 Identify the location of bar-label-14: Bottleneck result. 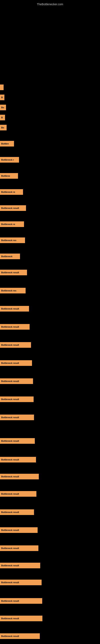
(10, 272).